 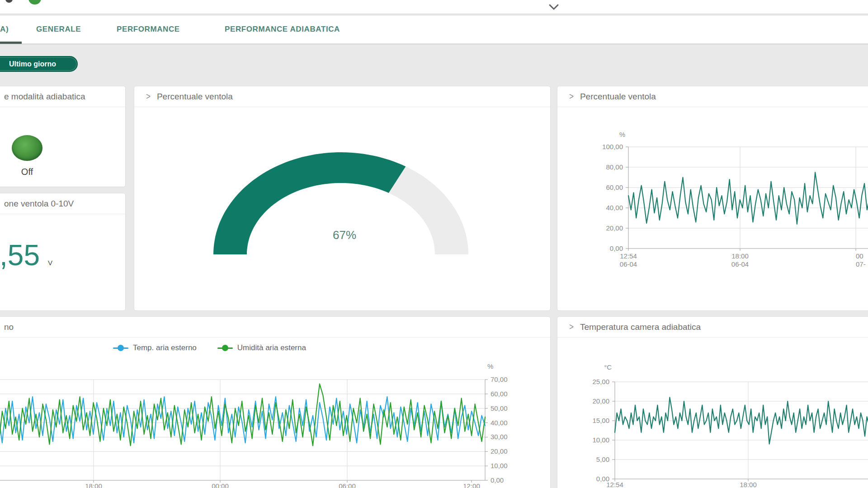 I want to click on time-filter-pill: Ultimo giorno, so click(x=39, y=64).